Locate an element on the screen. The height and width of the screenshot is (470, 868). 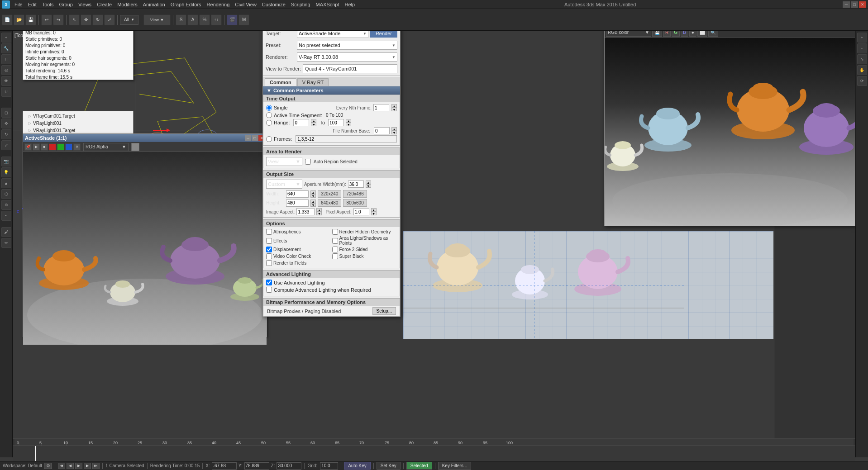
zoom-out-btn: - is located at coordinates (862, 48).